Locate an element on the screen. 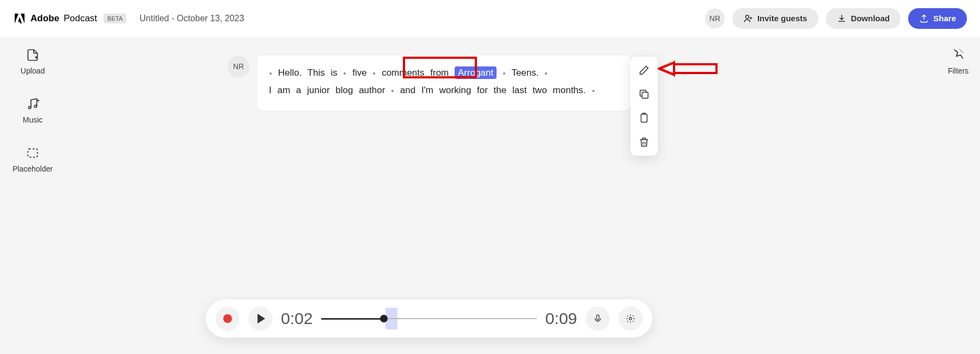 This screenshot has height=354, width=980. word-group: five is located at coordinates (359, 73).